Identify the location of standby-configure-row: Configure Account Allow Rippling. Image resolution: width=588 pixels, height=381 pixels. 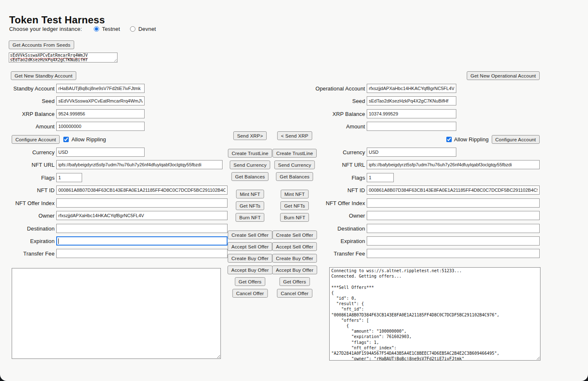
(59, 139).